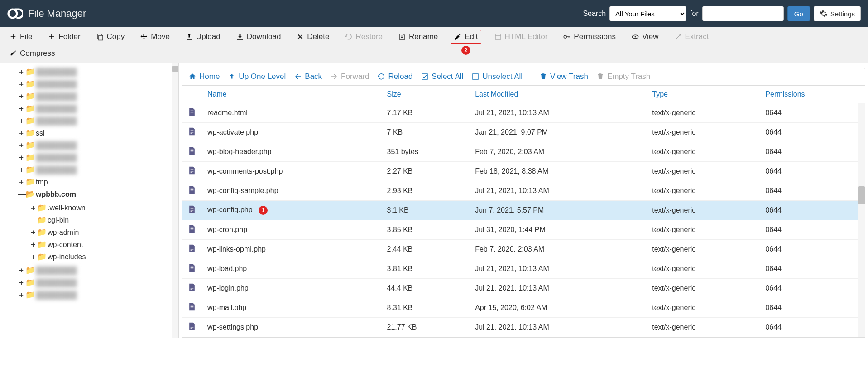 The image size is (868, 388). What do you see at coordinates (42, 182) in the screenshot?
I see `tree-item: tmp` at bounding box center [42, 182].